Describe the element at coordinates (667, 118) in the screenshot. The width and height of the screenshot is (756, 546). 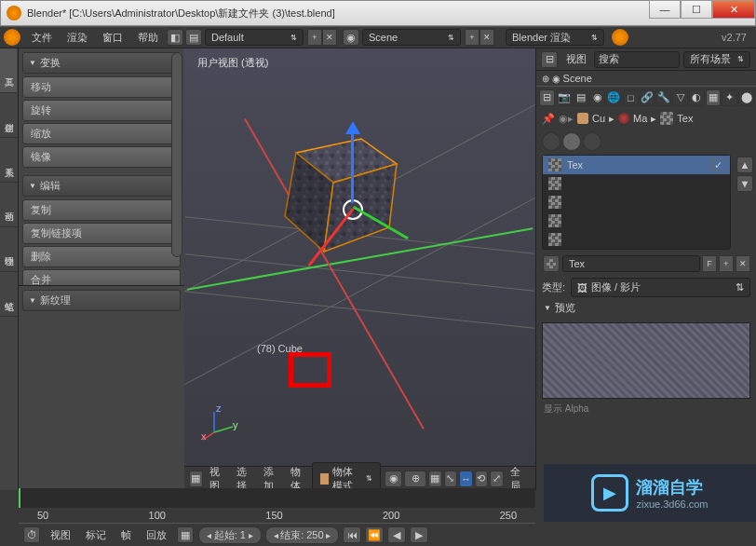
I see `bc-texture-icon` at that location.